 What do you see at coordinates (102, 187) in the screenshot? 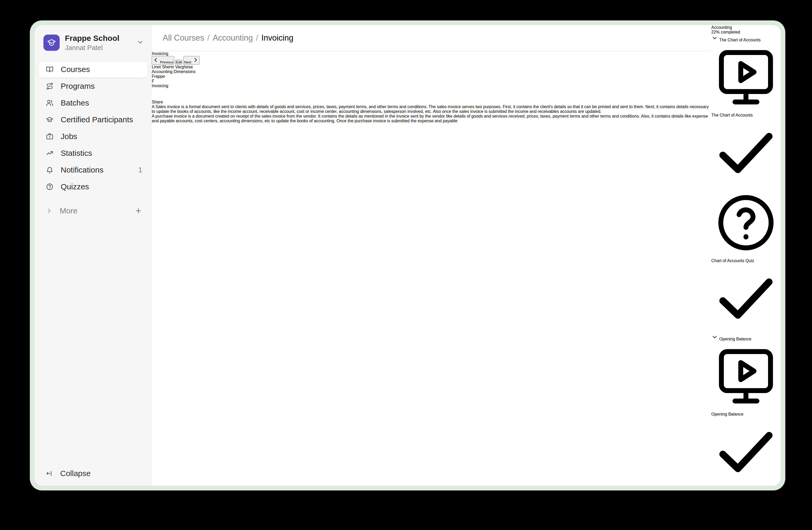
I see `sidebar-item-label: Quizzes` at bounding box center [102, 187].